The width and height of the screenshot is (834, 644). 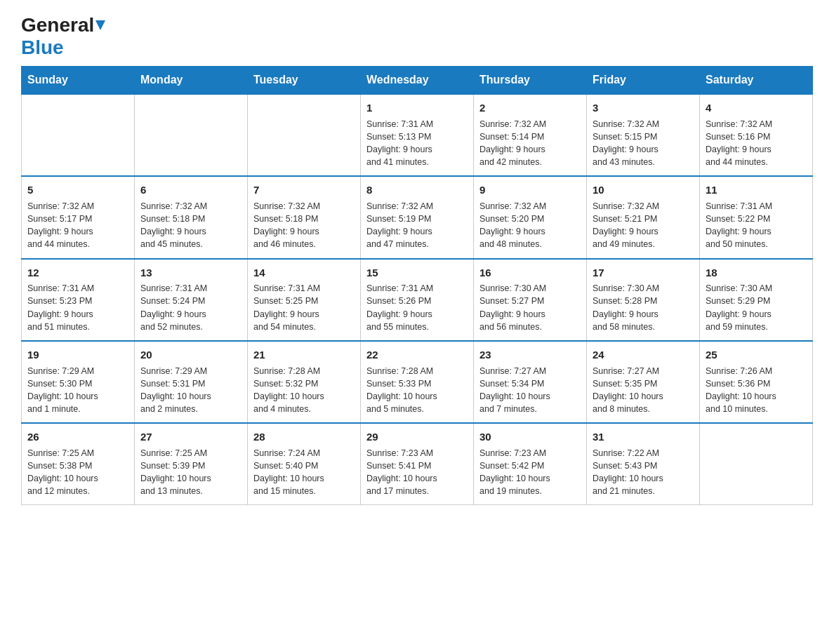 What do you see at coordinates (79, 464) in the screenshot?
I see `calendar-cell: 26Sunrise: 7:25 AM Sunset: 5:38 PM Dayli…` at bounding box center [79, 464].